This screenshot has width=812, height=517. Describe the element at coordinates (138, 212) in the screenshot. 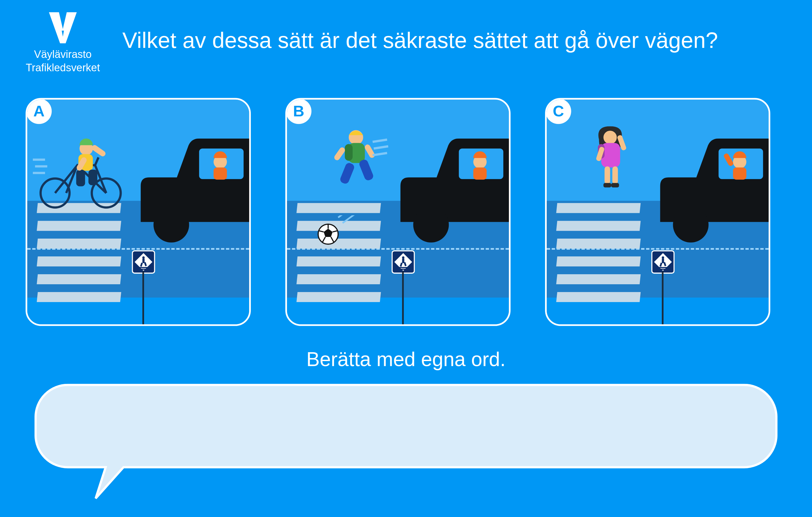

I see `option-card-a: A` at that location.